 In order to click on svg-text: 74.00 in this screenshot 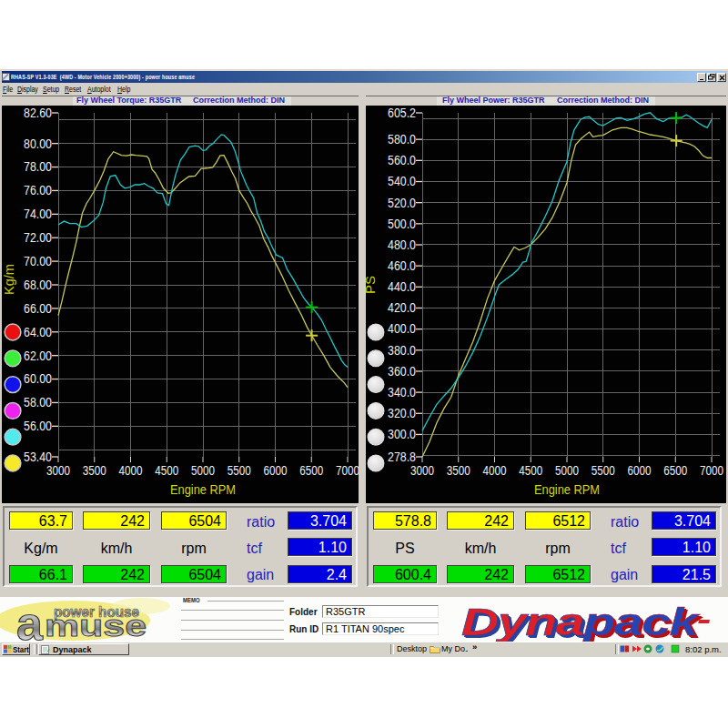, I will do `click(38, 214)`.